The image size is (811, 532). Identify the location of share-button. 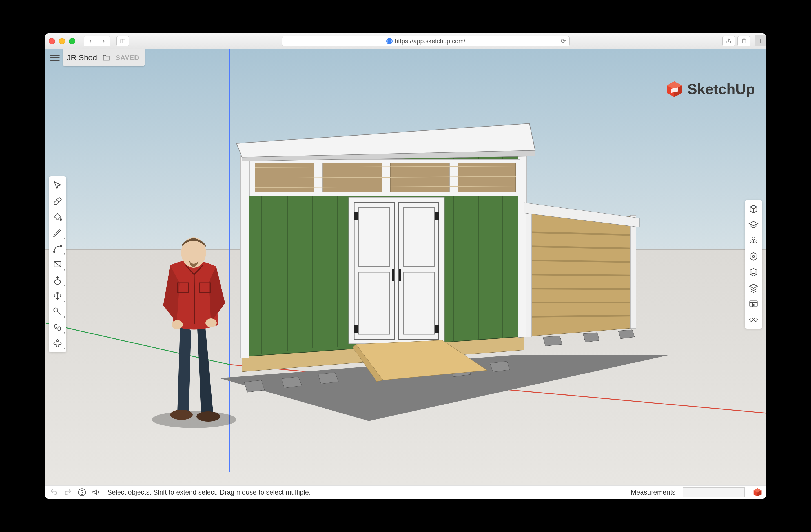
(729, 41).